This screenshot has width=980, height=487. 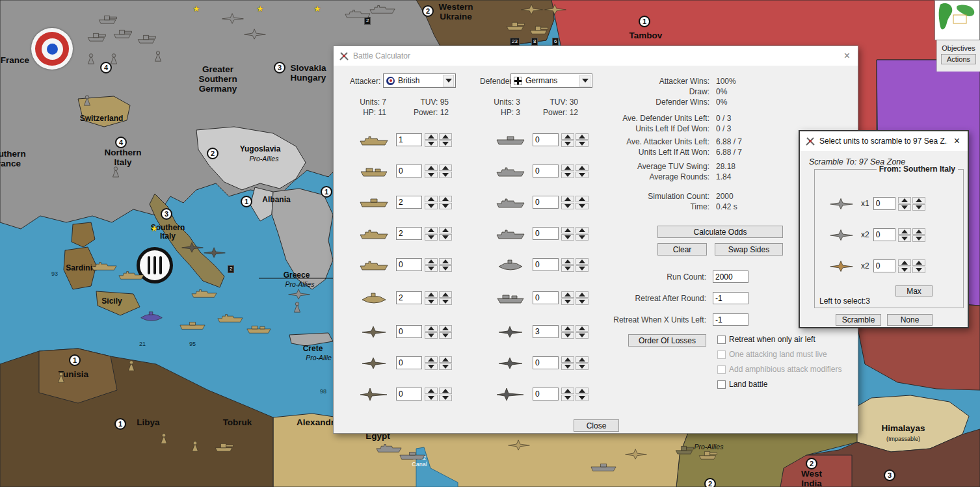 I want to click on none-button: None, so click(x=910, y=320).